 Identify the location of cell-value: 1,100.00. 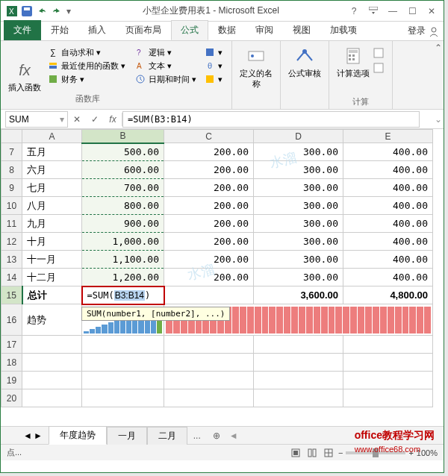
(123, 260).